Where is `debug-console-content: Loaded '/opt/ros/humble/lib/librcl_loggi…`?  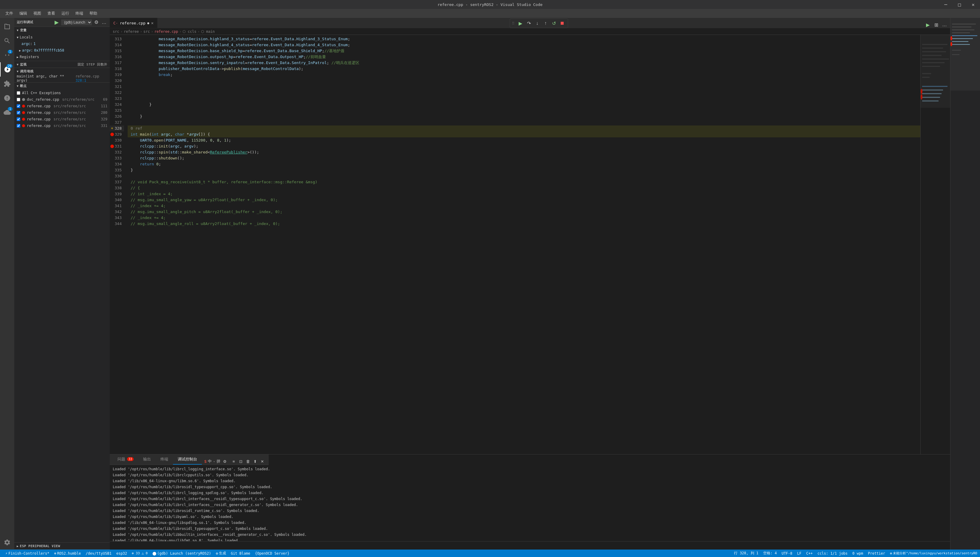 debug-console-content: Loaded '/opt/ros/humble/lib/librcl_loggi… is located at coordinates (530, 503).